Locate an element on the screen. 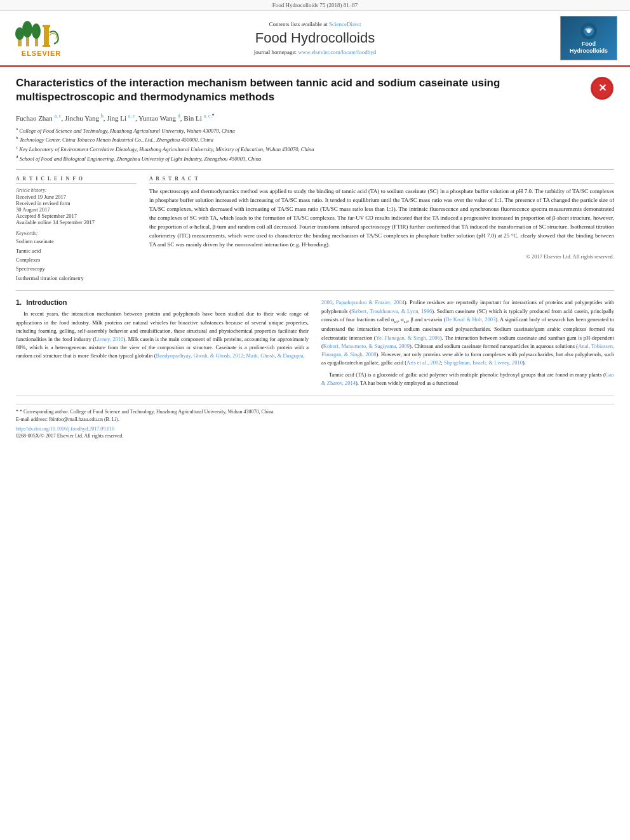 This screenshot has width=630, height=840. author-5: Bin Li a, c,* is located at coordinates (199, 118).